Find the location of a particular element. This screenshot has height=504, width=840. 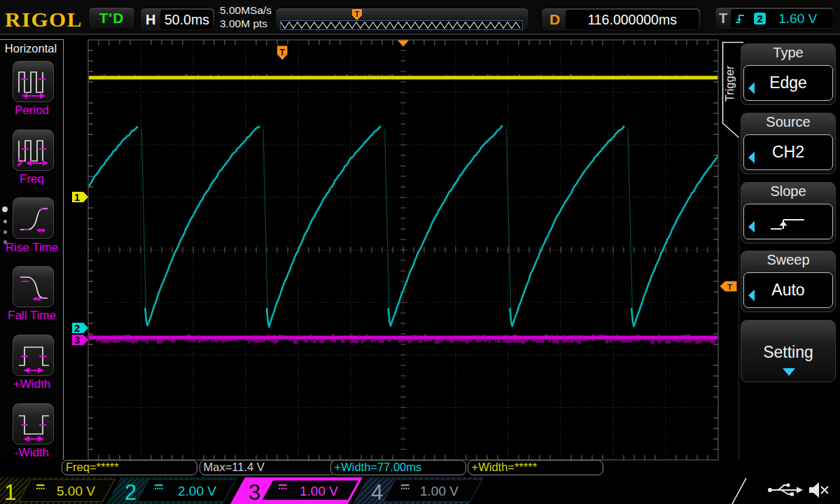

svg-text: 3 is located at coordinates (255, 492).